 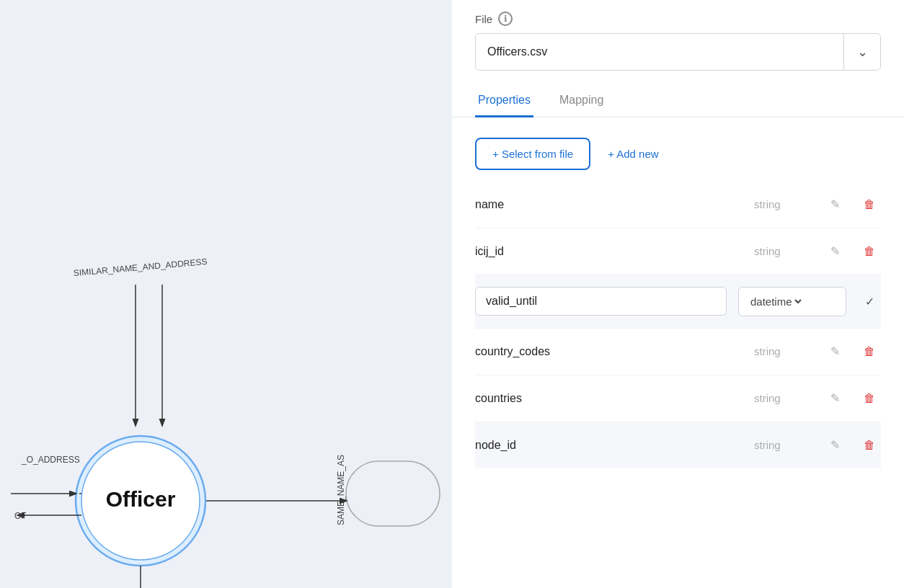 What do you see at coordinates (835, 398) in the screenshot?
I see `edit-countries-button: ✎` at bounding box center [835, 398].